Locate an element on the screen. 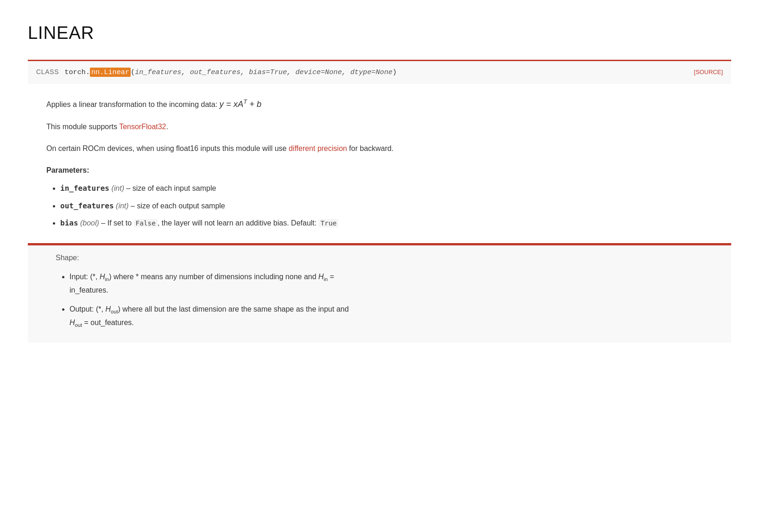  param-desc-in-features: – size of each input sample is located at coordinates (171, 188).